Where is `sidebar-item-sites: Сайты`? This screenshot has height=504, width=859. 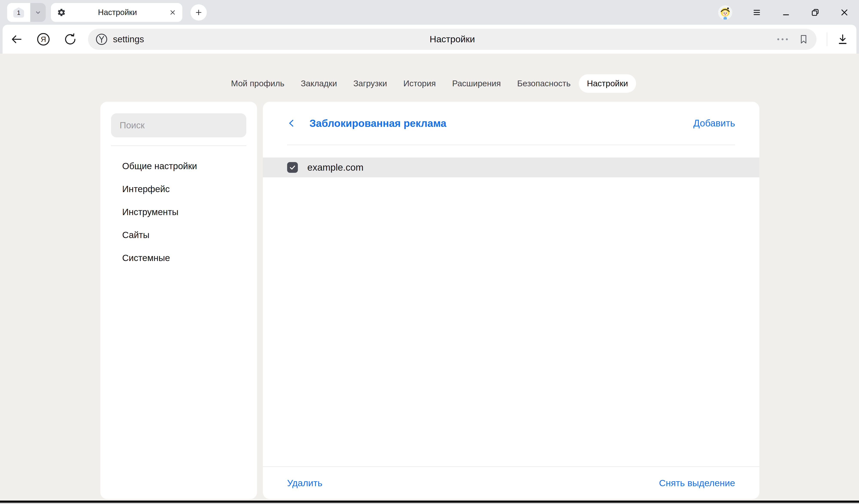 sidebar-item-sites: Сайты is located at coordinates (179, 235).